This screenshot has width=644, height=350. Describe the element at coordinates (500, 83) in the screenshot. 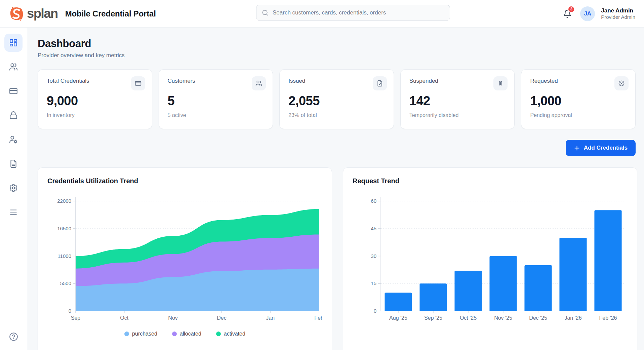

I see `pause-icon` at that location.